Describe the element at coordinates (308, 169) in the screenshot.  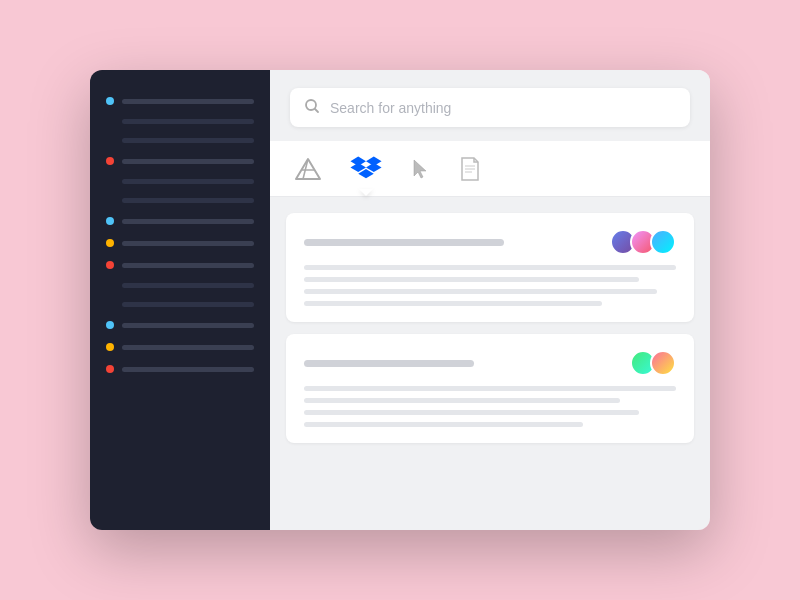
I see `gdrive-tab` at that location.